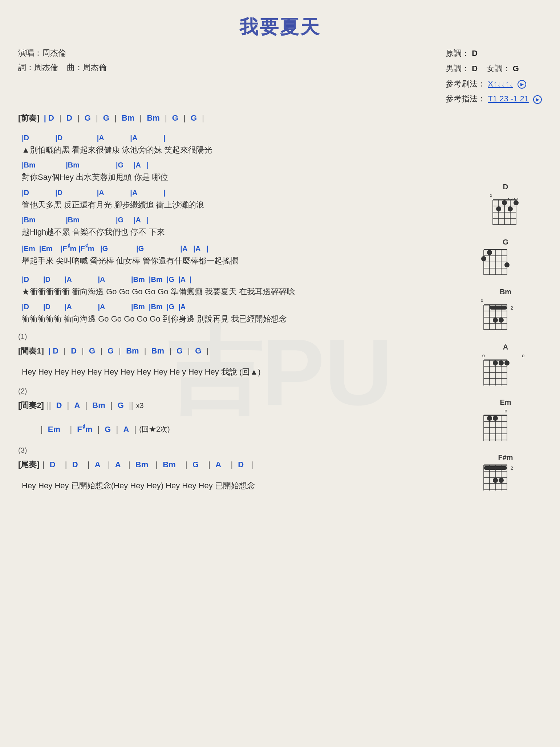 Image resolution: width=560 pixels, height=747 pixels. I want to click on verse1-lyrics-row1: ▲別怕曬的黑 看起來很健康 泳池旁的妹 笑起來很陽光, so click(247, 150).